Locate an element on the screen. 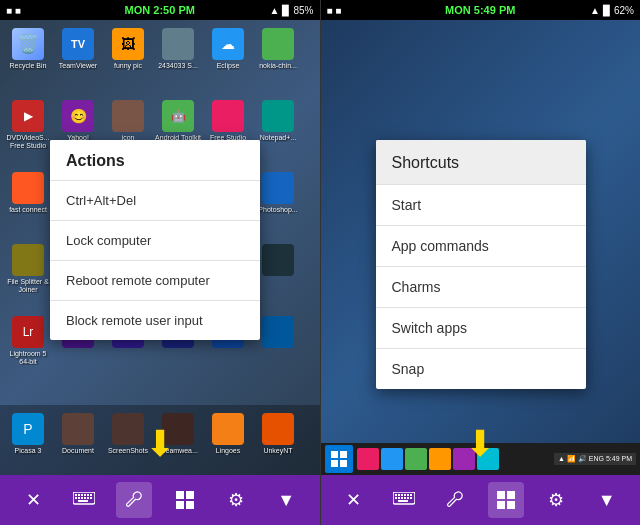  list-item: nokia-chin... is located at coordinates (278, 59).